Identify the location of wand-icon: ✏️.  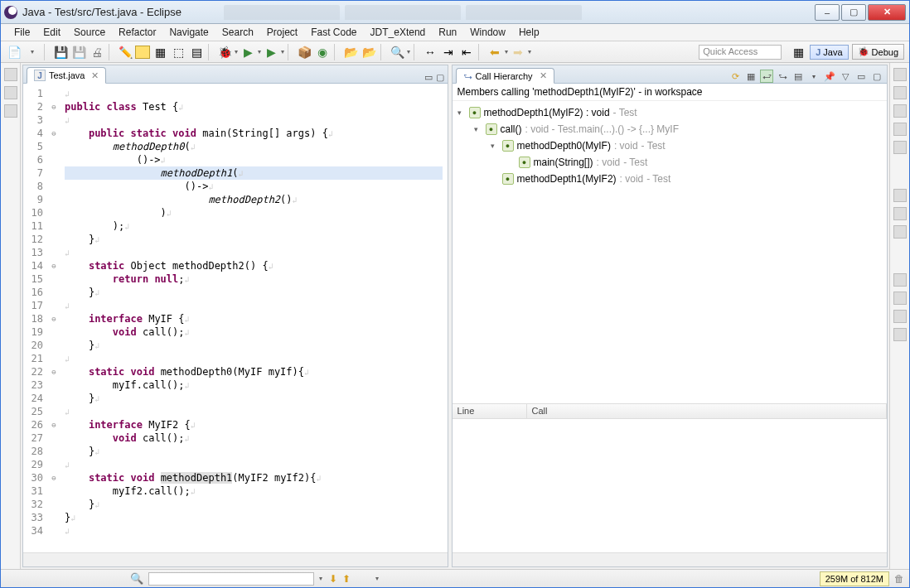
(125, 52).